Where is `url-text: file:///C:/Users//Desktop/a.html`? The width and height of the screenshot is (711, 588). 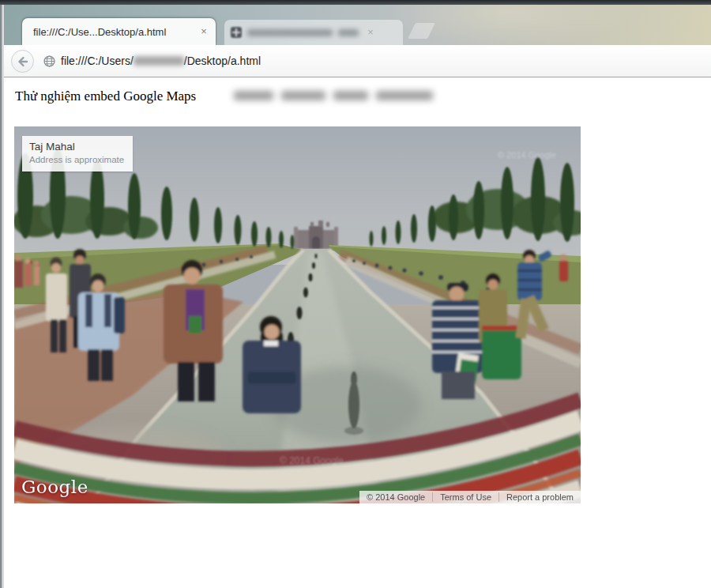
url-text: file:///C:/Users//Desktop/a.html is located at coordinates (161, 61).